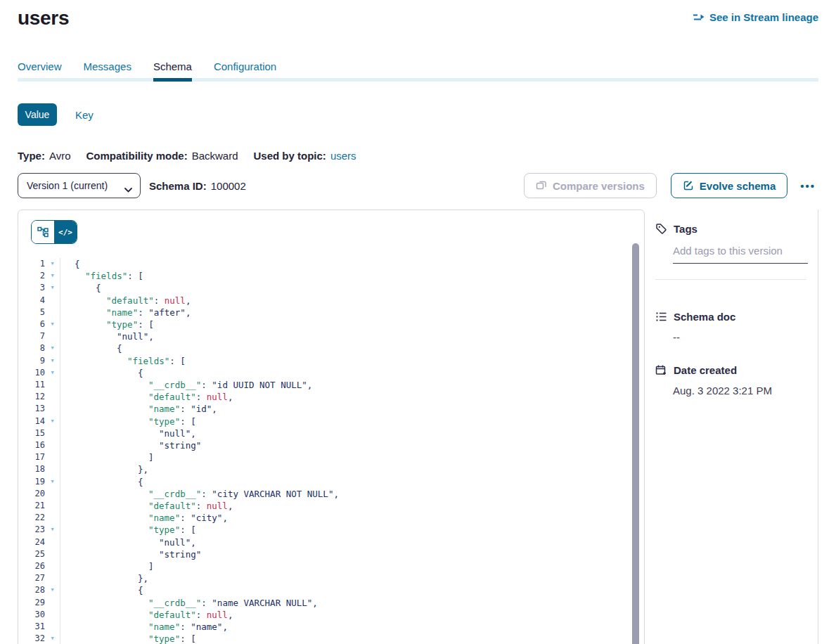 The image size is (836, 644). What do you see at coordinates (352, 336) in the screenshot?
I see `code-line-text: "null",` at bounding box center [352, 336].